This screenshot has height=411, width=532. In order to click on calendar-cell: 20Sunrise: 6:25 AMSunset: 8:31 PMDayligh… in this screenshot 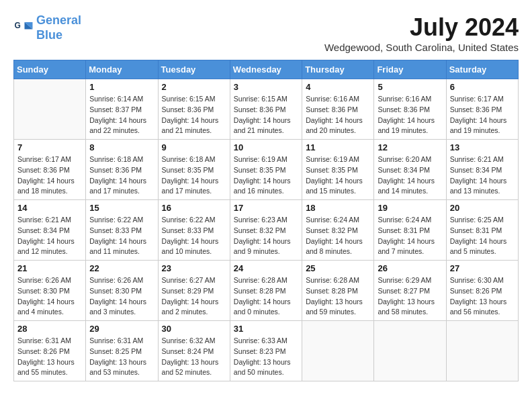, I will do `click(482, 230)`.